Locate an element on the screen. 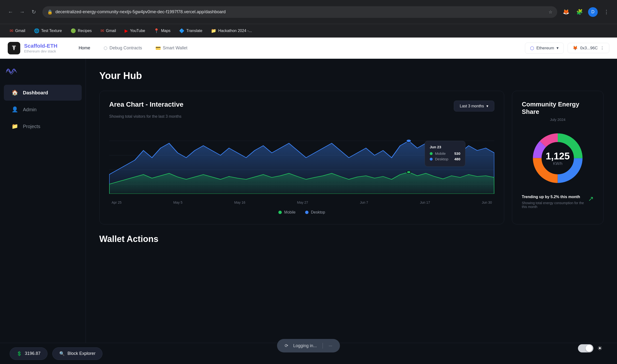  projects-icon: 📁 is located at coordinates (15, 127).